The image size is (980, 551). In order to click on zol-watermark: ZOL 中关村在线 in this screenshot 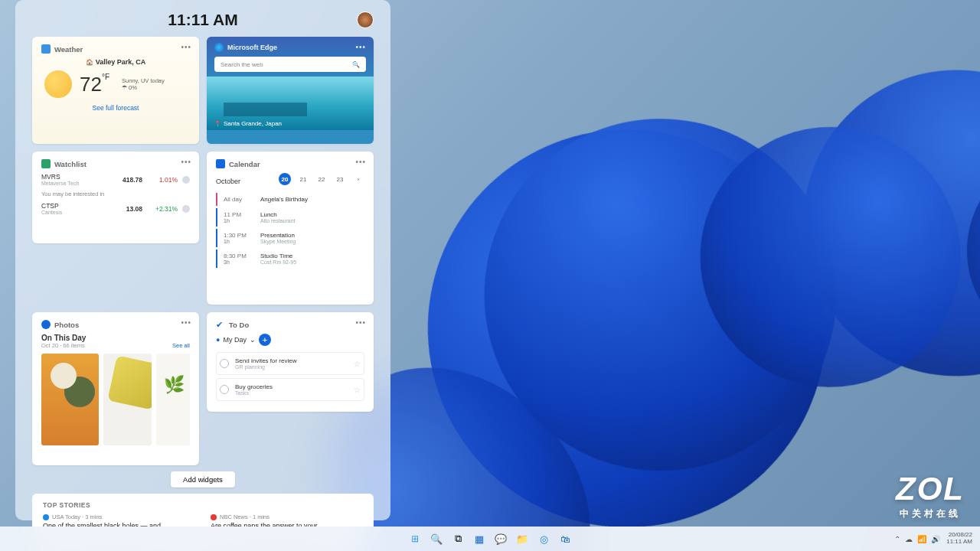, I will do `click(930, 496)`.